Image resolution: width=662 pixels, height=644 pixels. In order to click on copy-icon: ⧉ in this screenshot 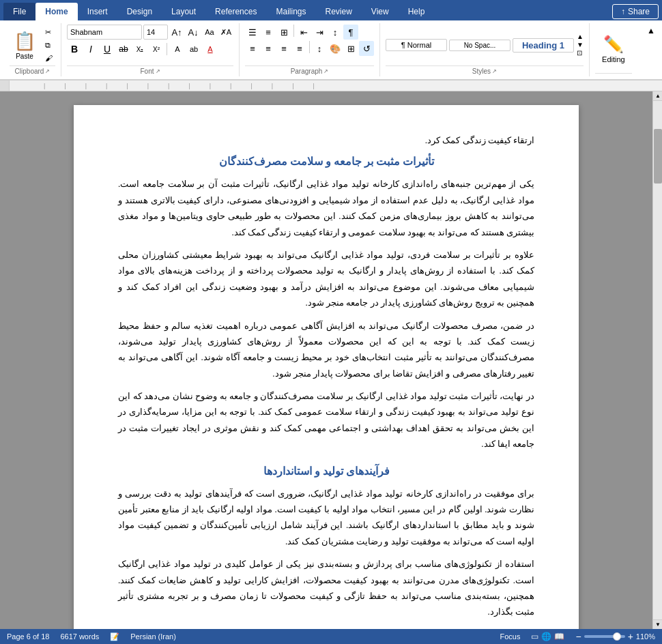, I will do `click(48, 45)`.